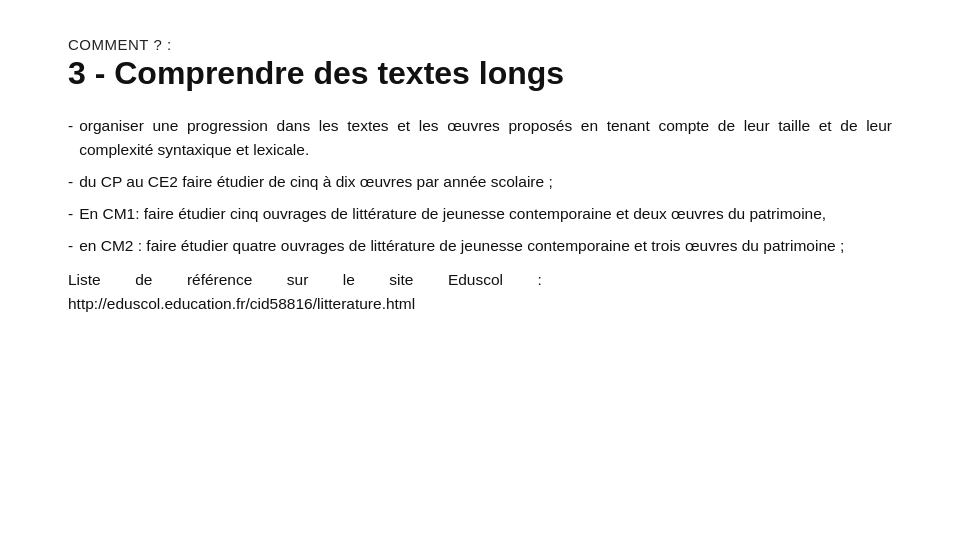 The height and width of the screenshot is (540, 960). I want to click on reference-line: Liste de référence sur le site Eduscol :…, so click(480, 292).